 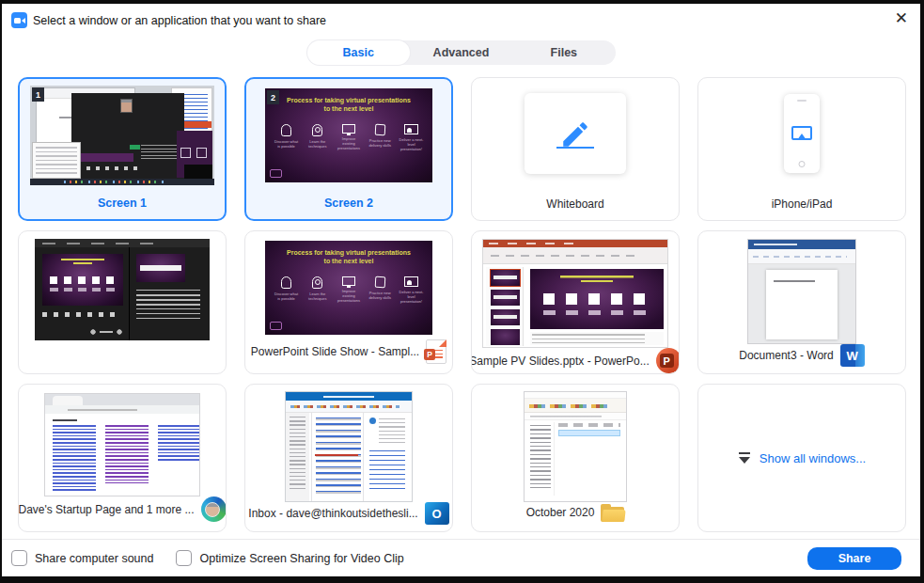 I want to click on tile-edge-browser: Dave's Startup Page and 1 more ..., so click(x=122, y=458).